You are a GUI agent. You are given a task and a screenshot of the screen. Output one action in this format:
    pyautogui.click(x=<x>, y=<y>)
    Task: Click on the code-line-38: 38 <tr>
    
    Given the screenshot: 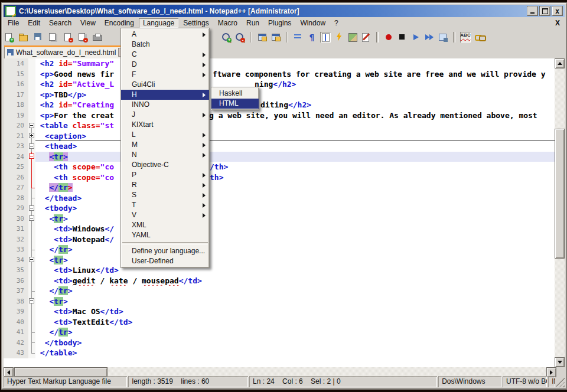 What is the action you would take?
    pyautogui.click(x=280, y=302)
    